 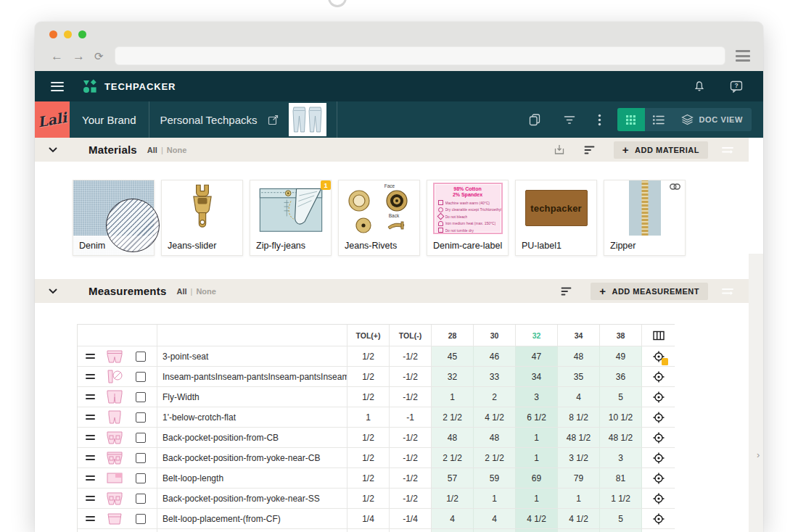 What do you see at coordinates (57, 87) in the screenshot?
I see `app-menu-icon` at bounding box center [57, 87].